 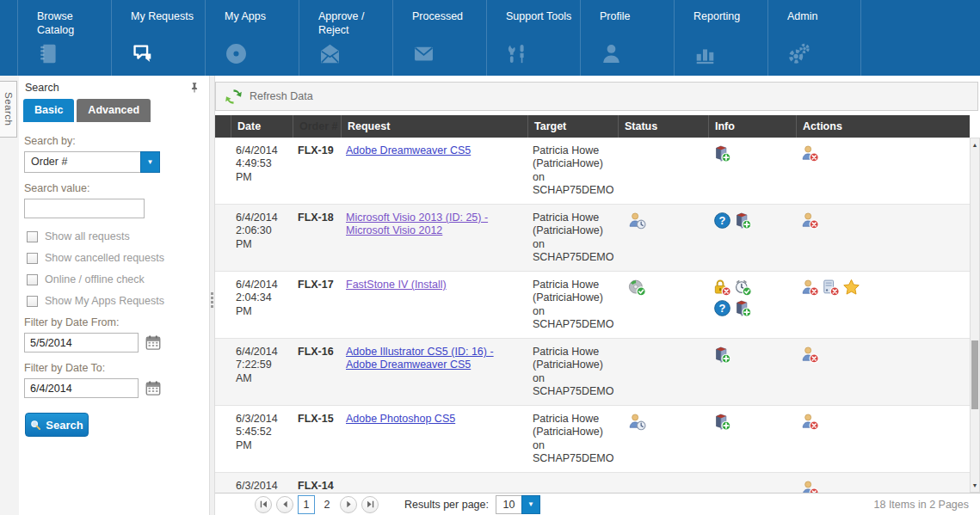 What do you see at coordinates (401, 419) in the screenshot?
I see `request-link: Adobe Photoshop CS5` at bounding box center [401, 419].